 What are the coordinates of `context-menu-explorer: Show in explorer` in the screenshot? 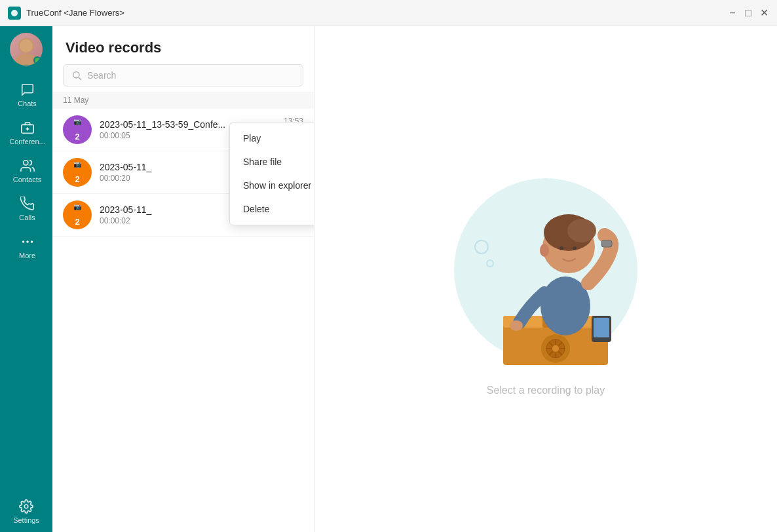 It's located at (272, 185).